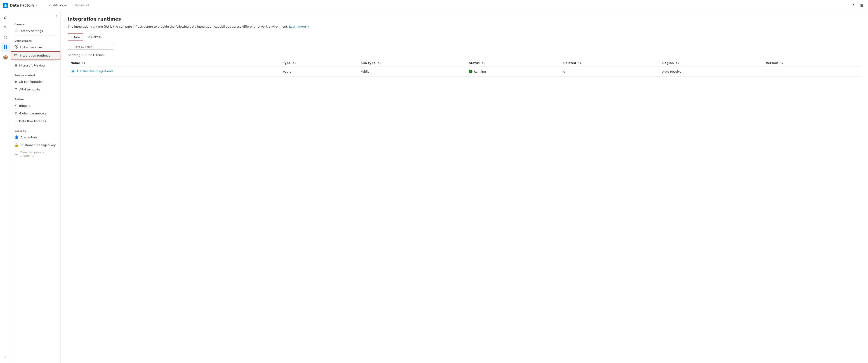  Describe the element at coordinates (5, 37) in the screenshot. I see `nav-item-monitor: ◎` at that location.